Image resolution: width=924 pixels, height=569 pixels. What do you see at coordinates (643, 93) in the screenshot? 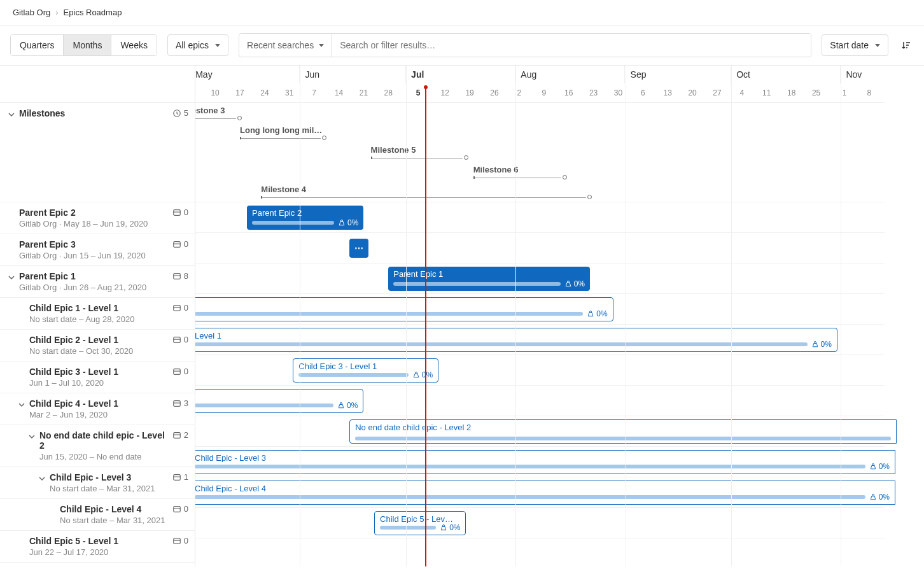
I see `day-header: 6` at bounding box center [643, 93].